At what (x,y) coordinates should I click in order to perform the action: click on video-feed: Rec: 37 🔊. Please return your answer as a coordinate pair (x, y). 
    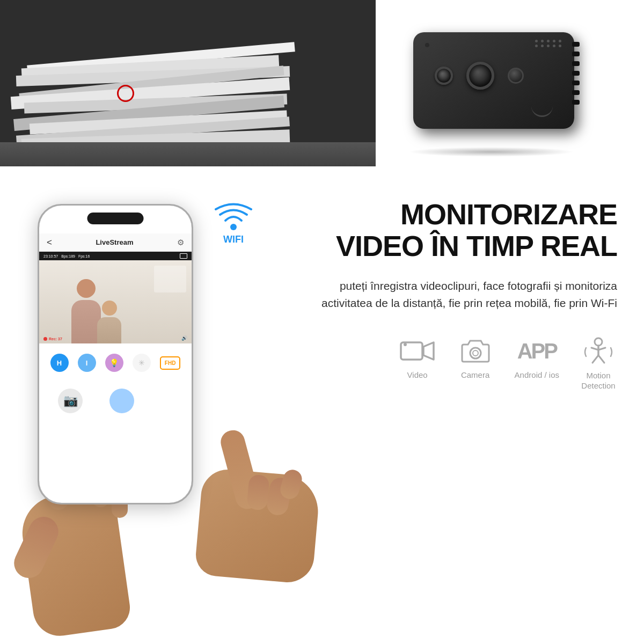
    Looking at the image, I should click on (115, 302).